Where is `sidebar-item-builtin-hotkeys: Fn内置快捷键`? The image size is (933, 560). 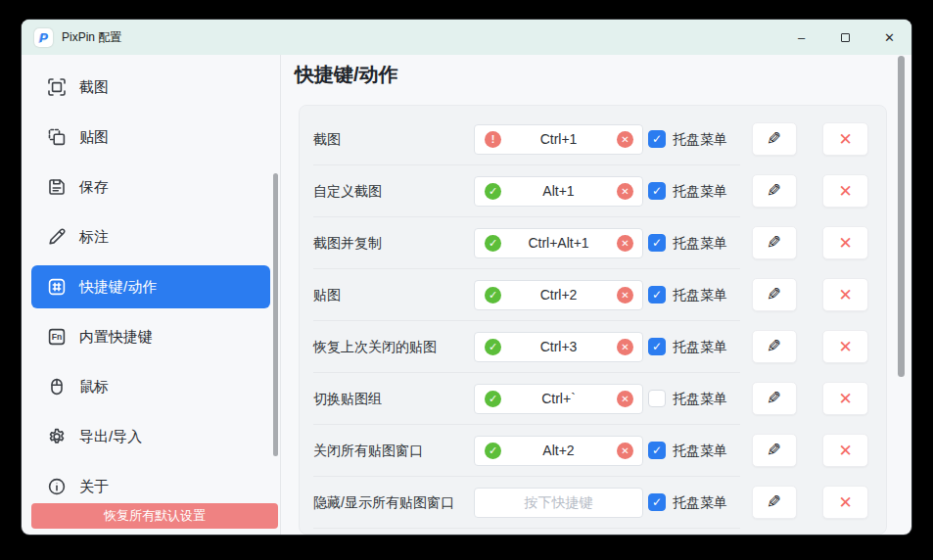
sidebar-item-builtin-hotkeys: Fn内置快捷键 is located at coordinates (151, 337).